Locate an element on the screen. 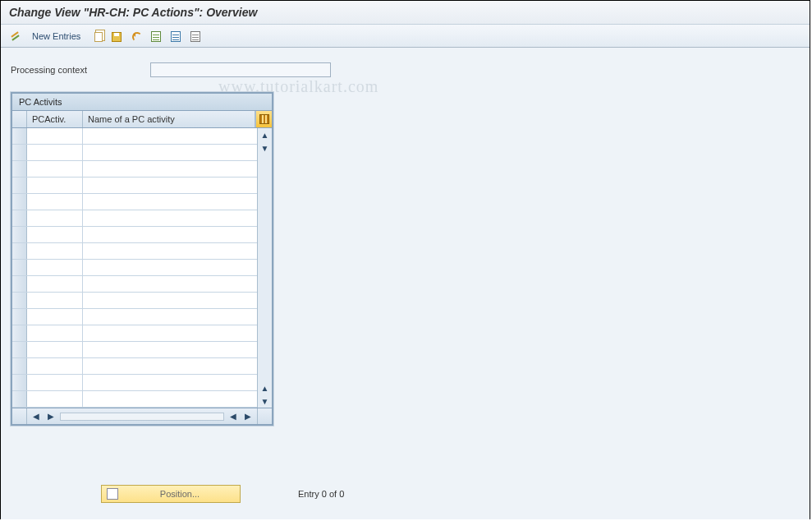 The image size is (812, 521). table-config-button is located at coordinates (264, 119).